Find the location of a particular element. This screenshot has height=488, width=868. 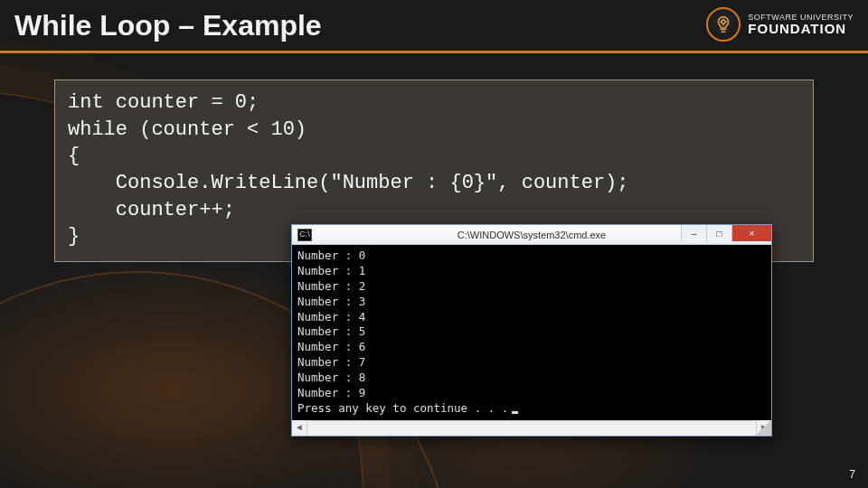

code-line: Console.WriteLine("Number : {0}", counte… is located at coordinates (349, 183).